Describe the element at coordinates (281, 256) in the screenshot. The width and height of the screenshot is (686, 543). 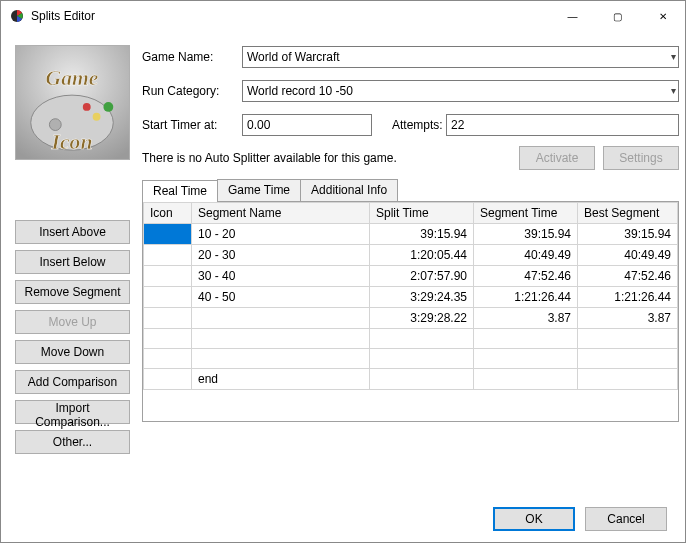
I see `cell-segment-name: 20 - 30` at that location.